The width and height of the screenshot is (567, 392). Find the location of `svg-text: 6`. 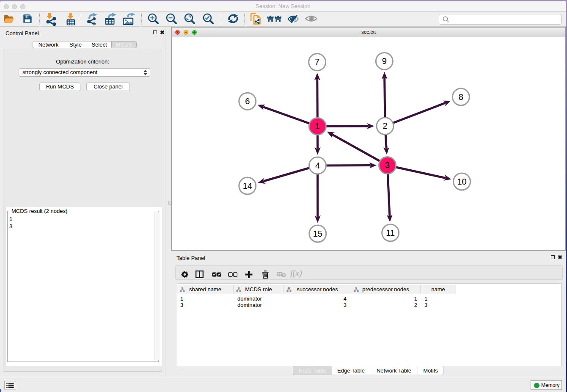

svg-text: 6 is located at coordinates (247, 101).